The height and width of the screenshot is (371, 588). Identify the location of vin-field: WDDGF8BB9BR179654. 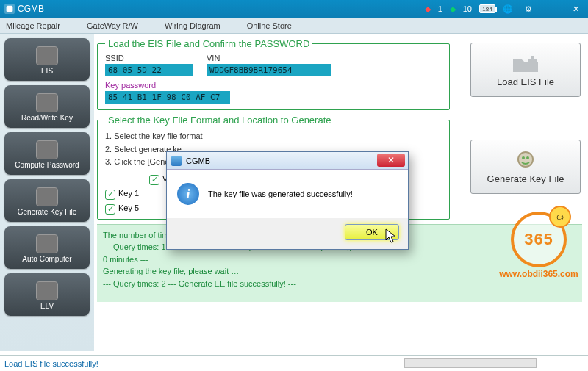
(269, 71).